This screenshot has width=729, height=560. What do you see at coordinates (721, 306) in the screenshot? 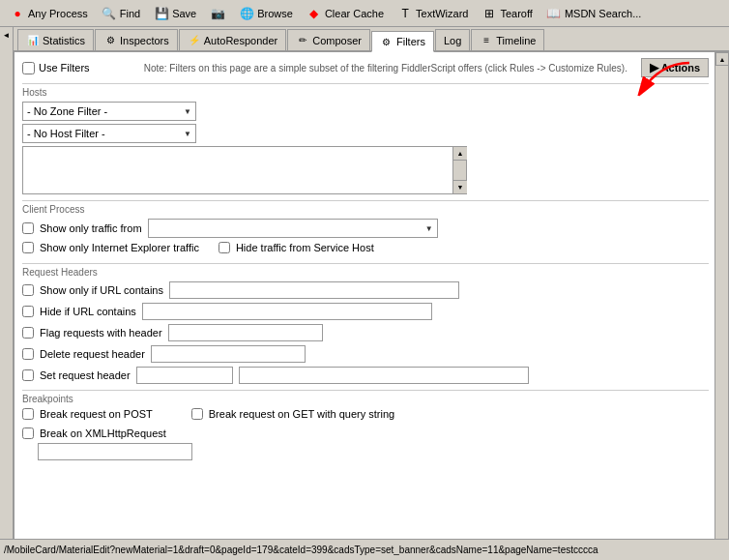
I see `right-scrollbar: ▲ ▼` at bounding box center [721, 306].